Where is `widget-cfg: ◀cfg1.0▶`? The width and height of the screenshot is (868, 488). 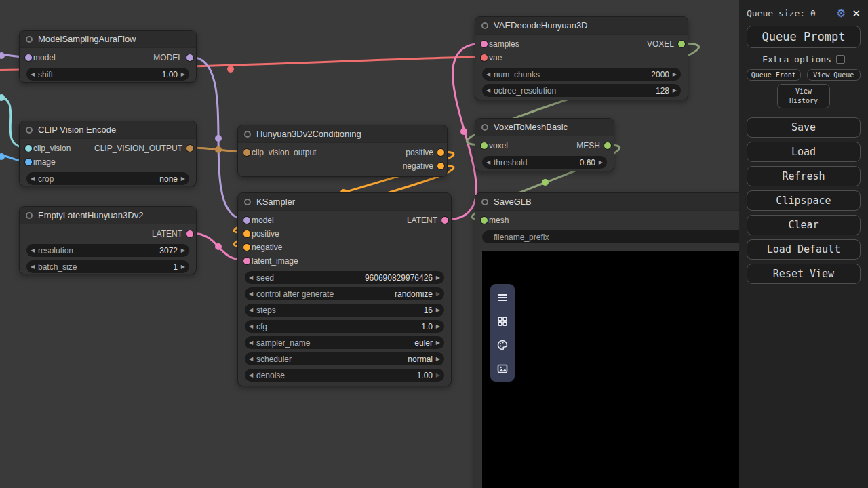 widget-cfg: ◀cfg1.0▶ is located at coordinates (344, 327).